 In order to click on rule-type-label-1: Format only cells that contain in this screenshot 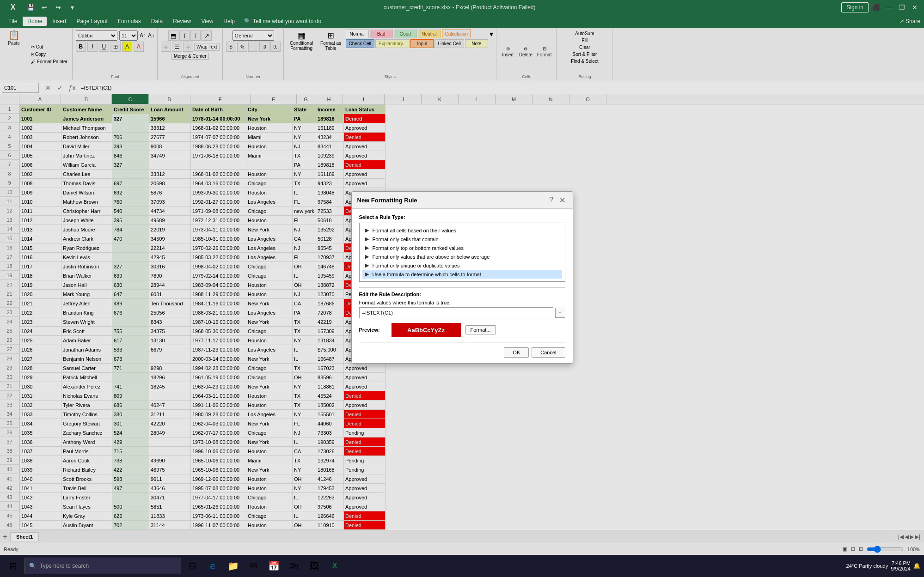, I will do `click(406, 239)`.